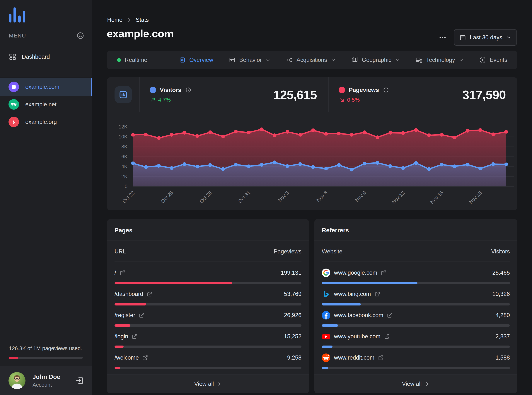 The width and height of the screenshot is (532, 395). Describe the element at coordinates (503, 336) in the screenshot. I see `row-value: 2,837` at that location.